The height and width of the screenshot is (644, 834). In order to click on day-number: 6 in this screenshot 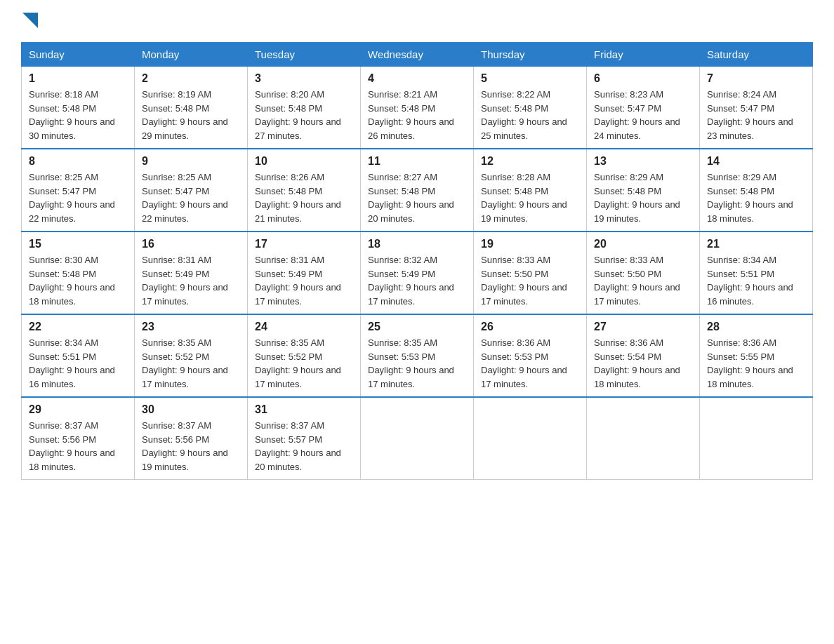, I will do `click(643, 79)`.